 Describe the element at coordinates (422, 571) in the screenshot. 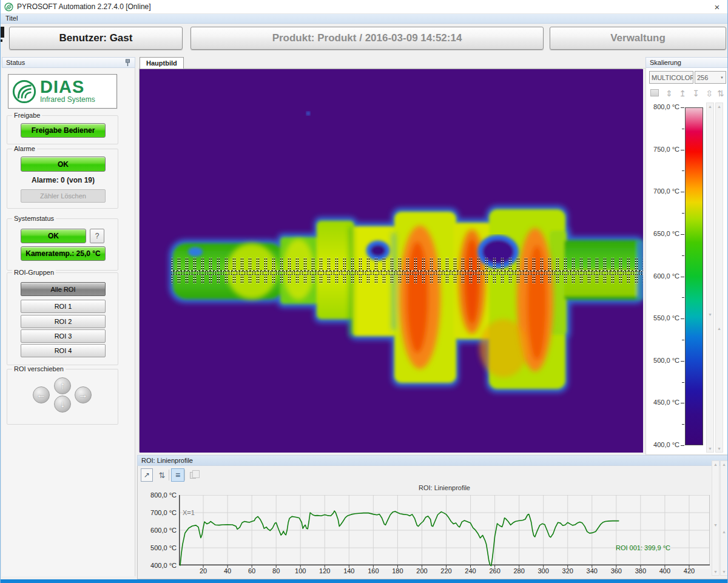

I see `chart-x-tick-label: 200` at that location.